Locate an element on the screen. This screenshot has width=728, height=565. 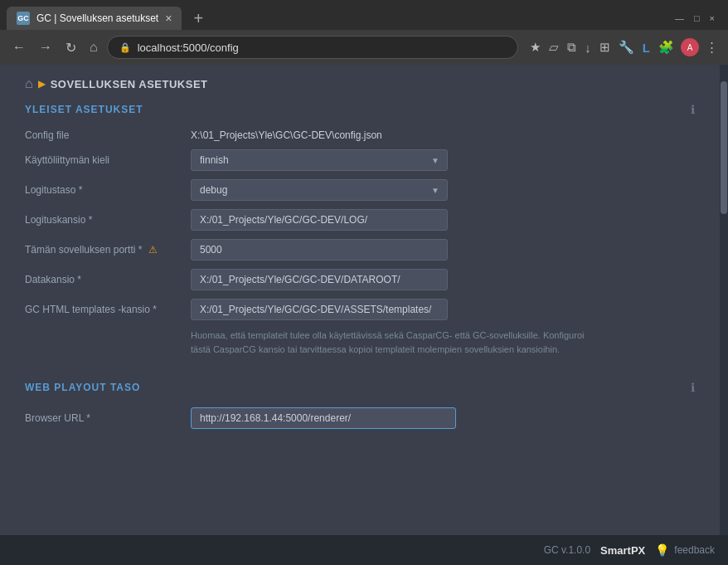
port-warn-icon: ⚠ is located at coordinates (153, 250).